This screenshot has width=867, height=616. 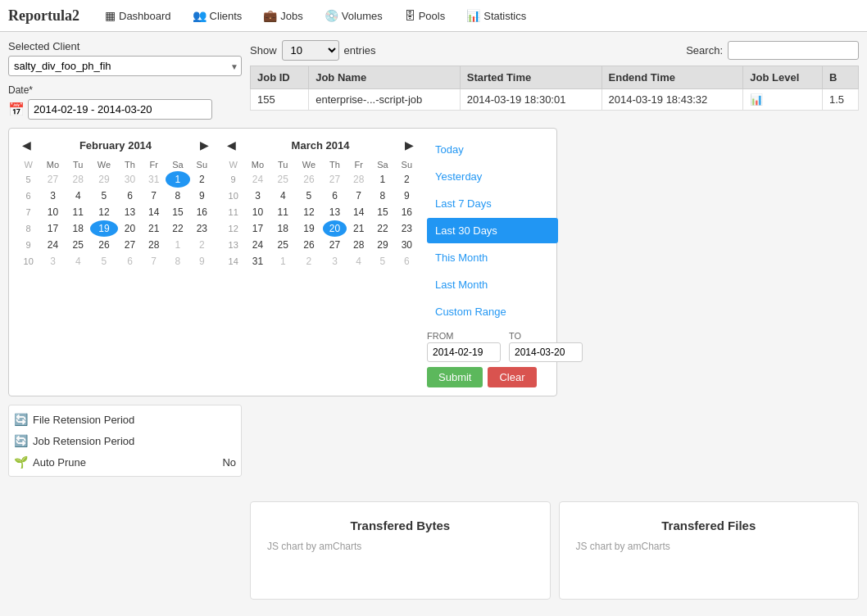 What do you see at coordinates (406, 229) in the screenshot?
I see `calendar-day: 23` at bounding box center [406, 229].